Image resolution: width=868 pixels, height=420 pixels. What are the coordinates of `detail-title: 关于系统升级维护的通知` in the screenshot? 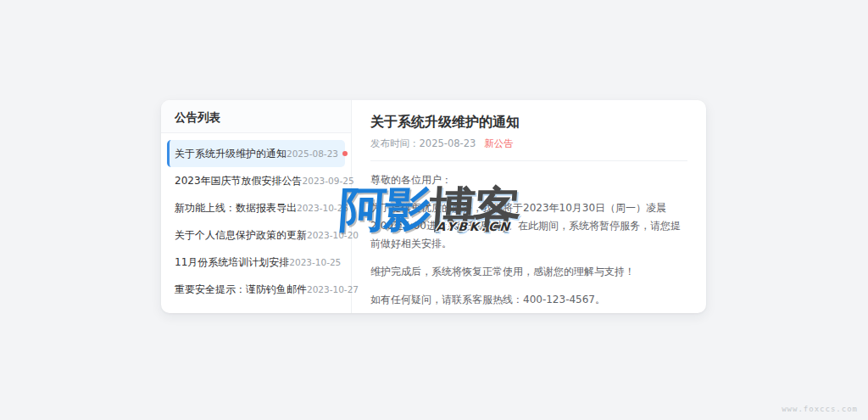 It's located at (529, 122).